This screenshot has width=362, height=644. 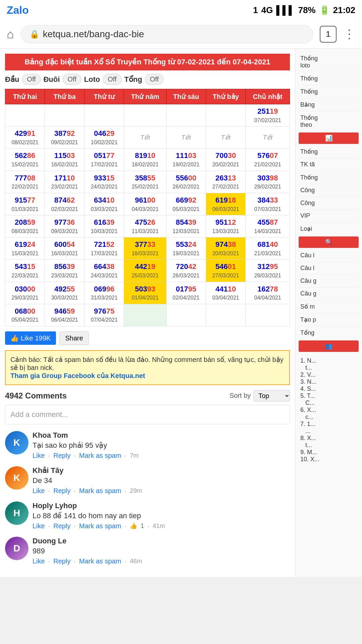 I want to click on warning-link: Tham gia Group Facebook của Ketqua.net, so click(x=147, y=376).